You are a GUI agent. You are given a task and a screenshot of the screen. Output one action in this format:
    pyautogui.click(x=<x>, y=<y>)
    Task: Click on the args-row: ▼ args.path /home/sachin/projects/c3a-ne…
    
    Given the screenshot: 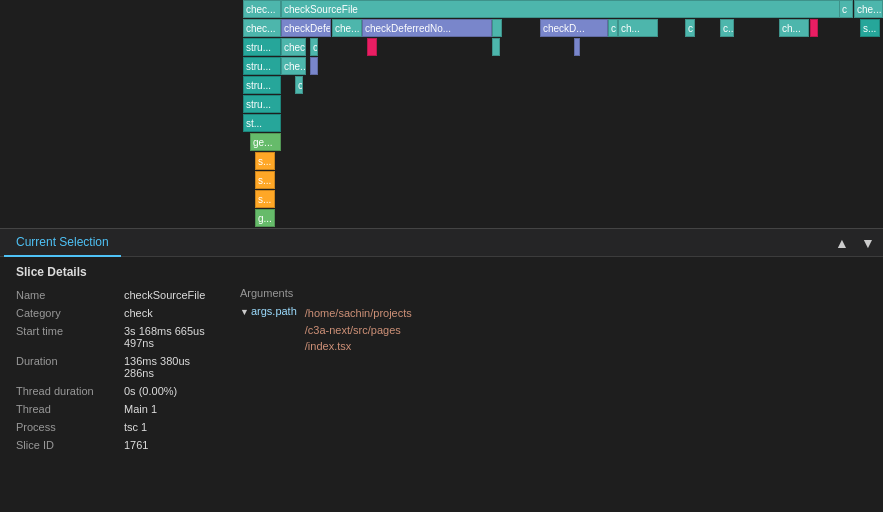 What is the action you would take?
    pyautogui.click(x=554, y=330)
    